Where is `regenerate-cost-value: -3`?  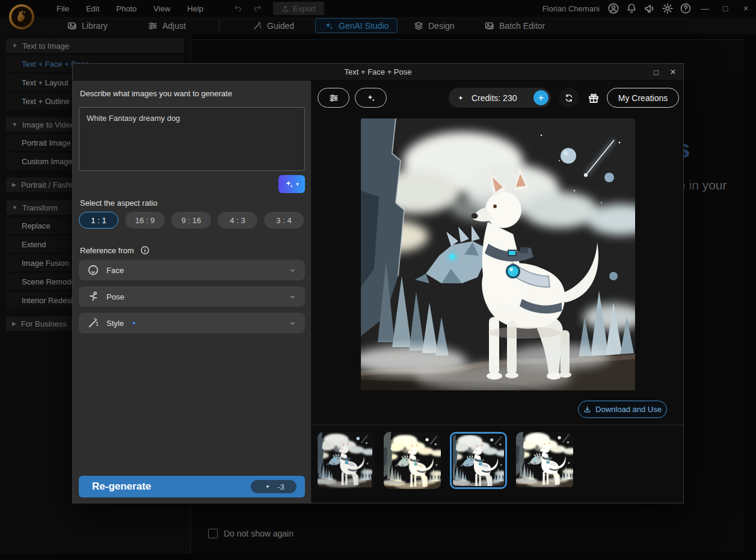
regenerate-cost-value: -3 is located at coordinates (281, 487).